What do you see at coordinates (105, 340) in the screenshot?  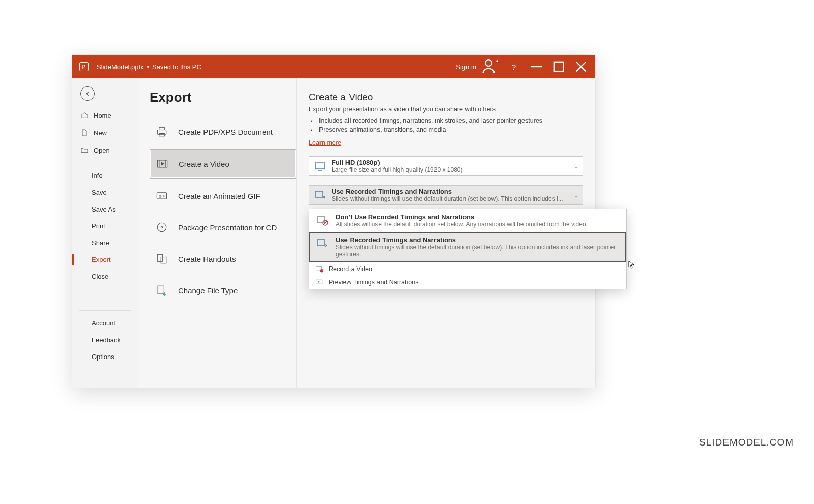 I see `sidebar-item-feedback: Feedback` at bounding box center [105, 340].